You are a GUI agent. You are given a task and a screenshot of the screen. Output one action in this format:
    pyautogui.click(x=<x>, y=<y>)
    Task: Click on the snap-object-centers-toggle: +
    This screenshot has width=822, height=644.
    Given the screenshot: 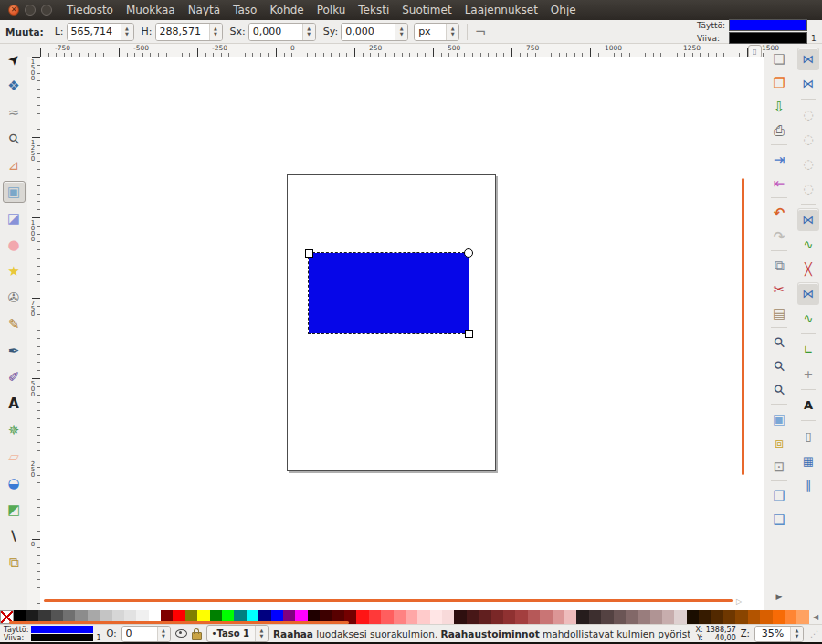 What is the action you would take?
    pyautogui.click(x=808, y=375)
    